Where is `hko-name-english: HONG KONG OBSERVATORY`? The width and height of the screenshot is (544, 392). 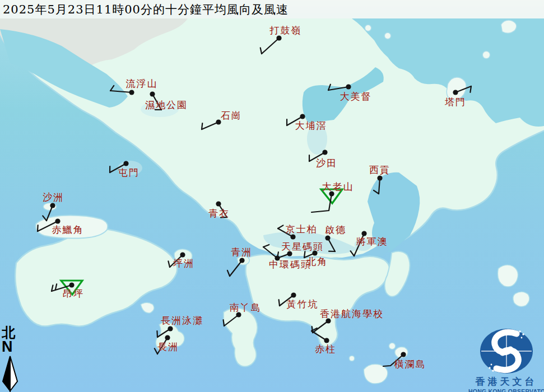
hko-name-english: HONG KONG OBSERVATORY is located at coordinates (506, 390).